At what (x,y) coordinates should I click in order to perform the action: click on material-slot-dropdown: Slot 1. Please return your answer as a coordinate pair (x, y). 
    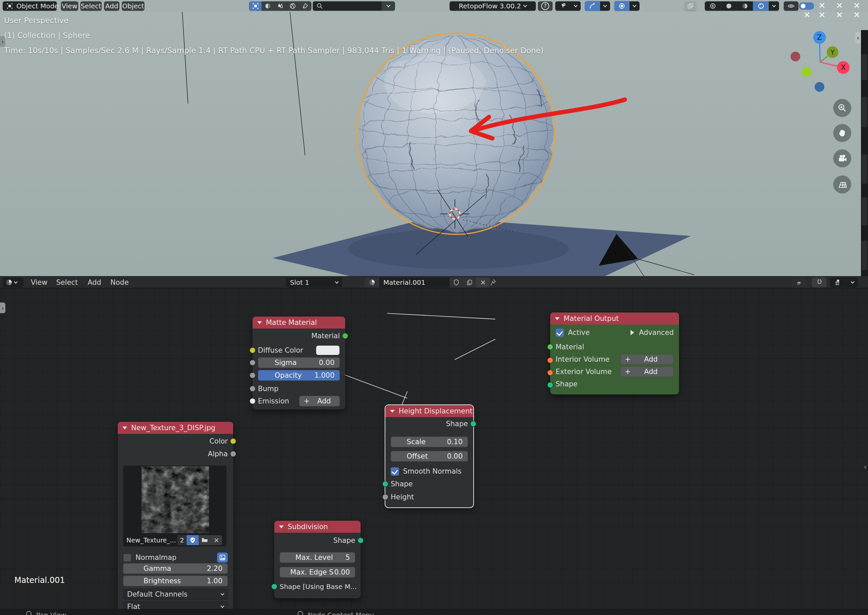
    Looking at the image, I should click on (314, 283).